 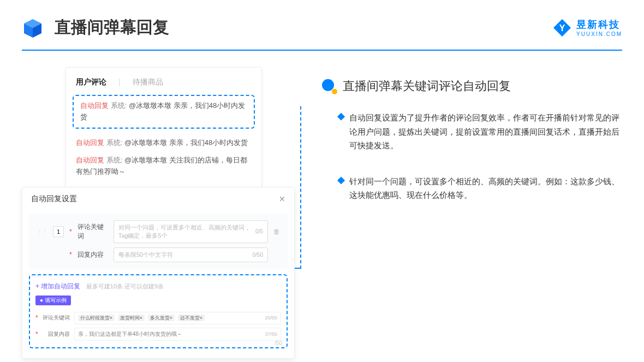 I want to click on keyword-row: ⋮⋮ 1 * 评论关键词 对同一个问题，可设置多个相近、高频的关键词，Tag确定…, so click(x=158, y=232).